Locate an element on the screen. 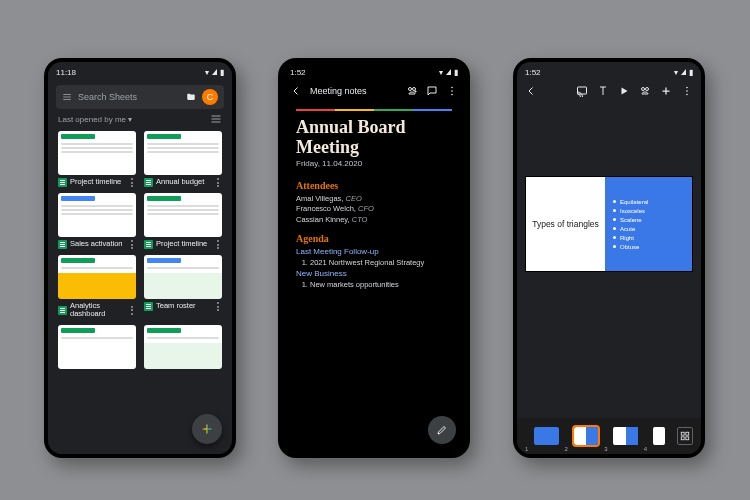 The width and height of the screenshot is (750, 500). text-icon is located at coordinates (603, 91).